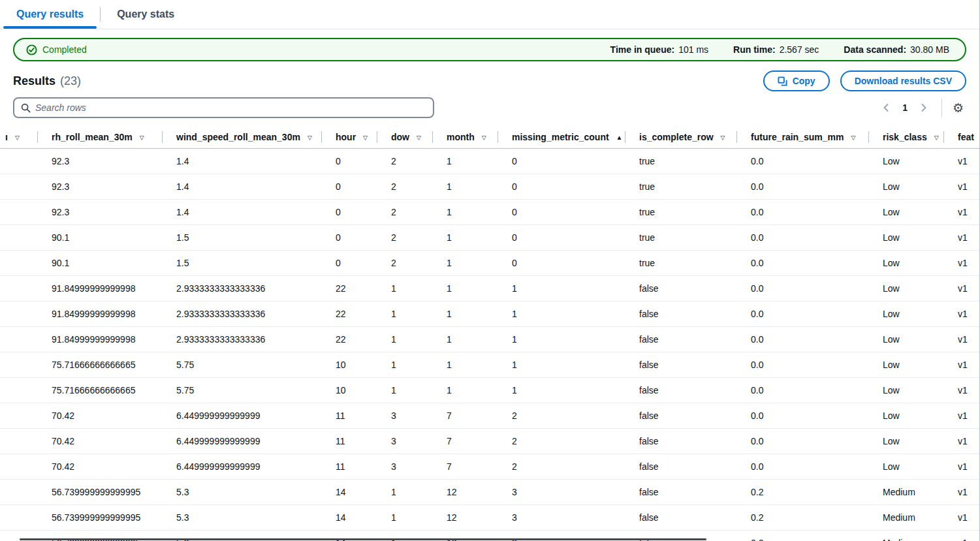 This screenshot has width=980, height=541. What do you see at coordinates (363, 539) in the screenshot?
I see `horizontal-scrollbar` at bounding box center [363, 539].